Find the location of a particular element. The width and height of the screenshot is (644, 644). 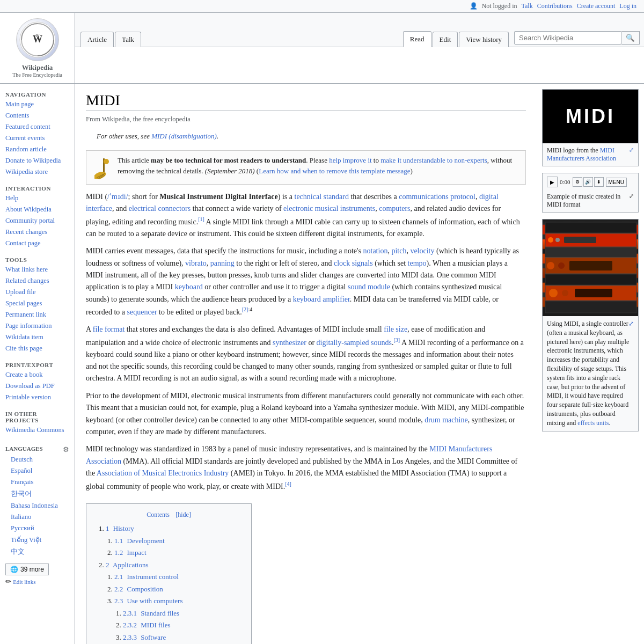

comms-protocol-link: communications protocol is located at coordinates (437, 196).